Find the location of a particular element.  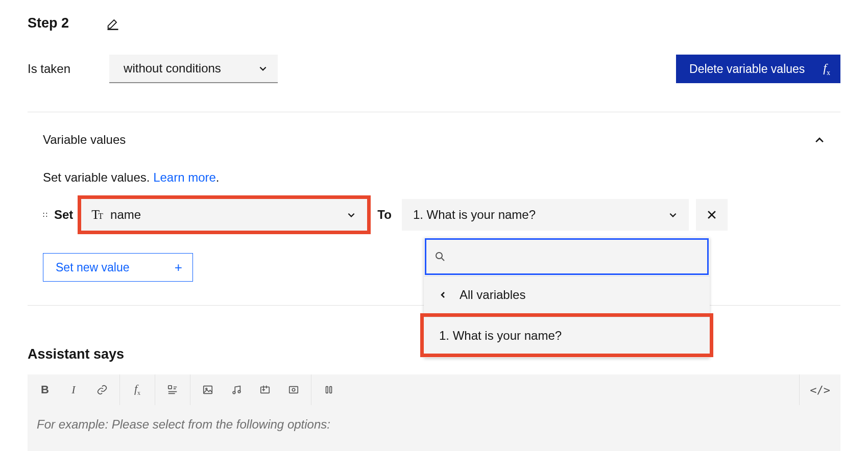

edit-step-button is located at coordinates (113, 23).